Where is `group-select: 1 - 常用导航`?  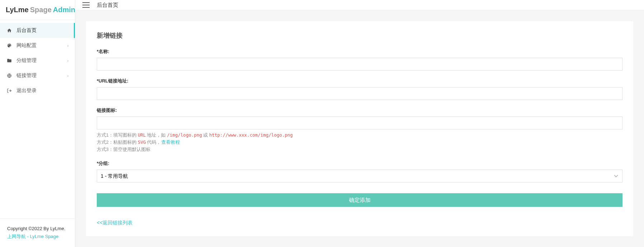 group-select: 1 - 常用导航 is located at coordinates (360, 176).